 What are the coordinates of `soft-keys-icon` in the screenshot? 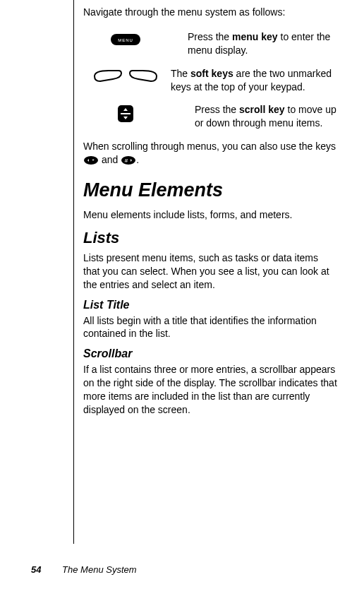 It's located at (127, 81).